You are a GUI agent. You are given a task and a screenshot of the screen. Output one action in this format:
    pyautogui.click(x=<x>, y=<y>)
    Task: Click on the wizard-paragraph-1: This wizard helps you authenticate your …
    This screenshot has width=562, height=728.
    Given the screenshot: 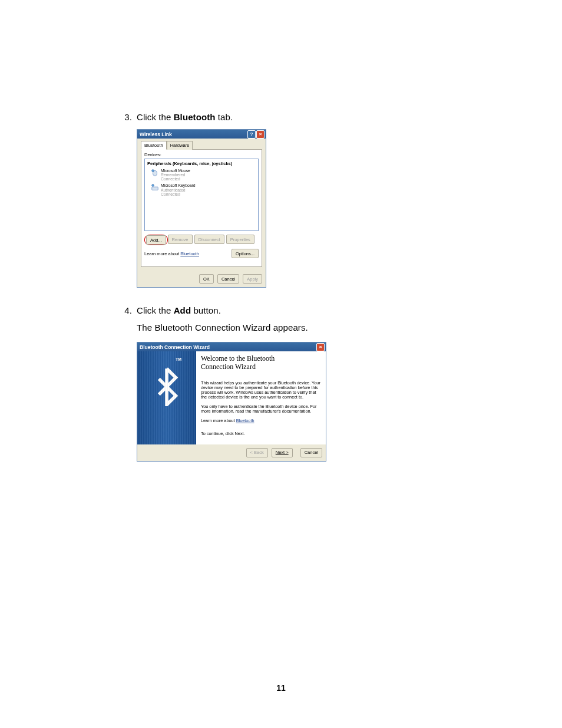 What is the action you would take?
    pyautogui.click(x=261, y=390)
    